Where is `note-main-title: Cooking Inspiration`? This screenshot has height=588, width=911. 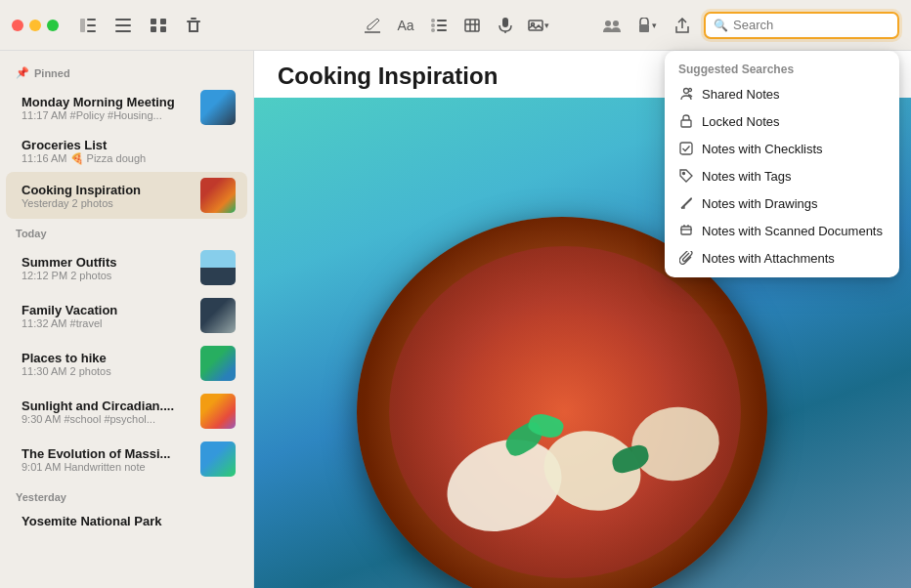 note-main-title: Cooking Inspiration is located at coordinates (387, 76).